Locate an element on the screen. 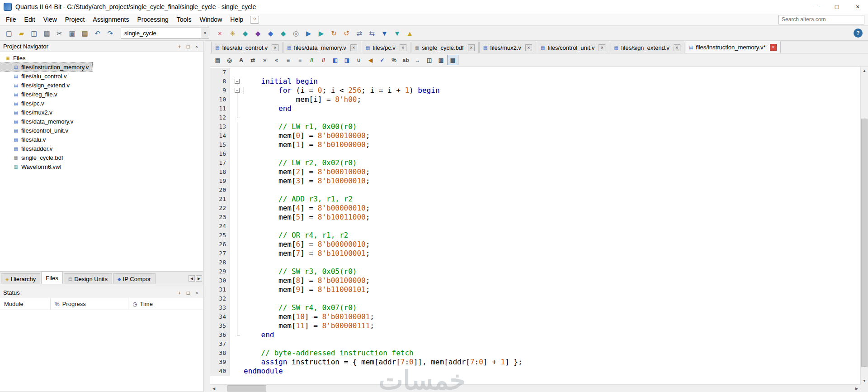 Image resolution: width=868 pixels, height=392 pixels. code-text: mem[2] = 8'b00010000; is located at coordinates (307, 172).